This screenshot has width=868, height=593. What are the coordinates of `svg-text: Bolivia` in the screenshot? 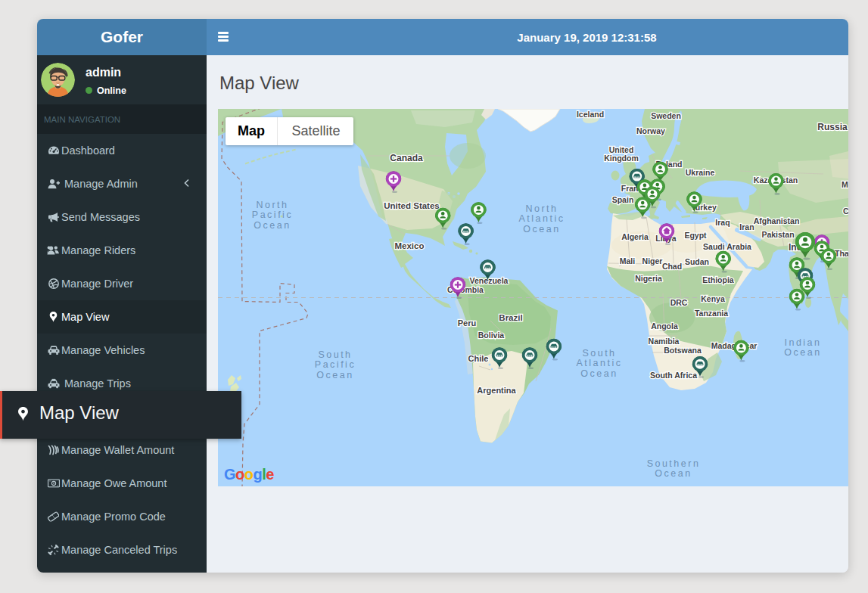 It's located at (492, 334).